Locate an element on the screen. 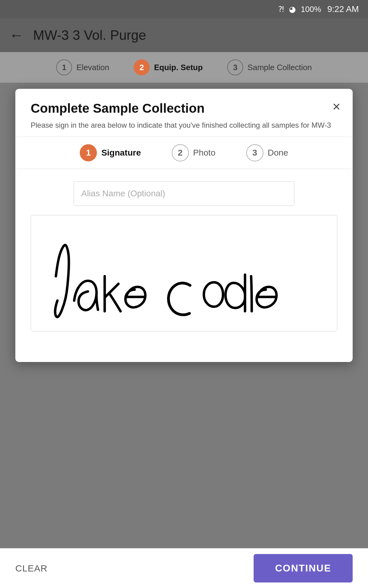 This screenshot has width=368, height=588. app-bar: ← MW-3 3 Vol. Purge is located at coordinates (184, 35).